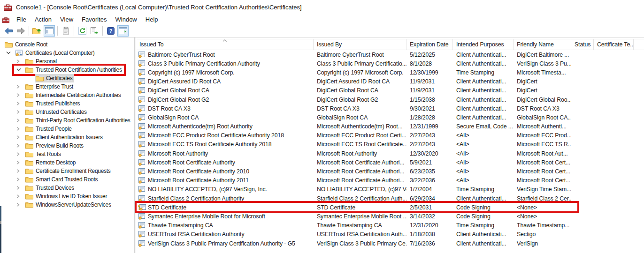  Describe the element at coordinates (614, 136) in the screenshot. I see `cell-certificate-template` at that location.